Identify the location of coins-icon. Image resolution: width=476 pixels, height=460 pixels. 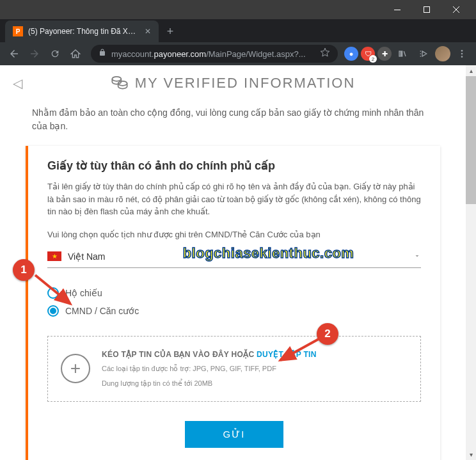
(120, 83).